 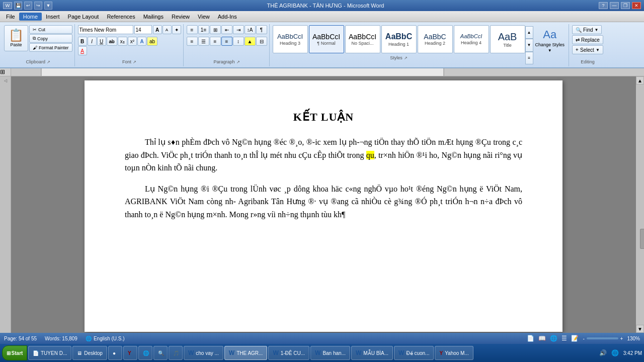 What do you see at coordinates (250, 30) in the screenshot?
I see `sort-btn: ↕A` at bounding box center [250, 30].